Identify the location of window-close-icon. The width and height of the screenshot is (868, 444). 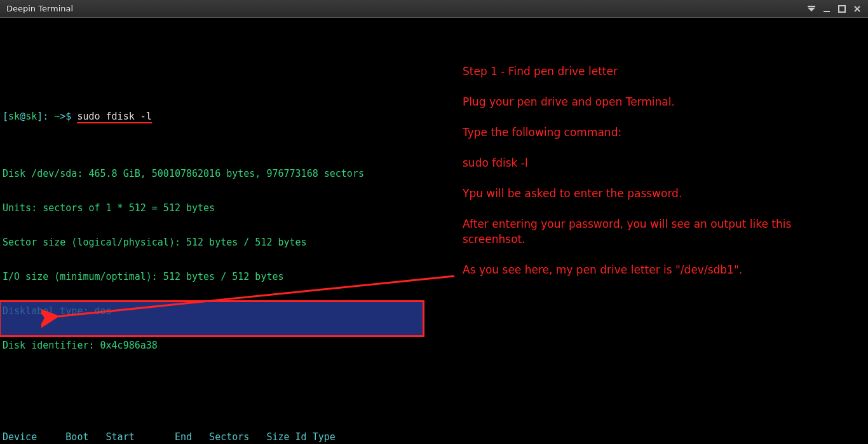
(857, 9).